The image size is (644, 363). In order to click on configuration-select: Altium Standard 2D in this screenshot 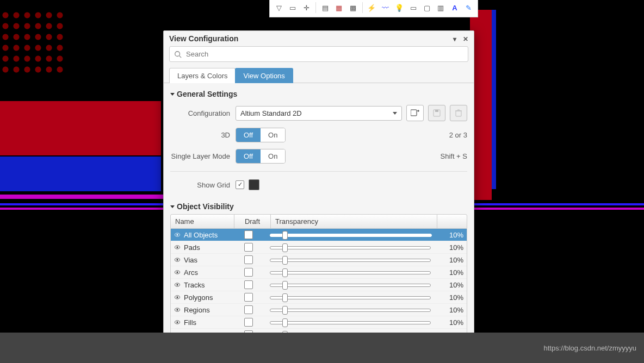, I will do `click(319, 113)`.